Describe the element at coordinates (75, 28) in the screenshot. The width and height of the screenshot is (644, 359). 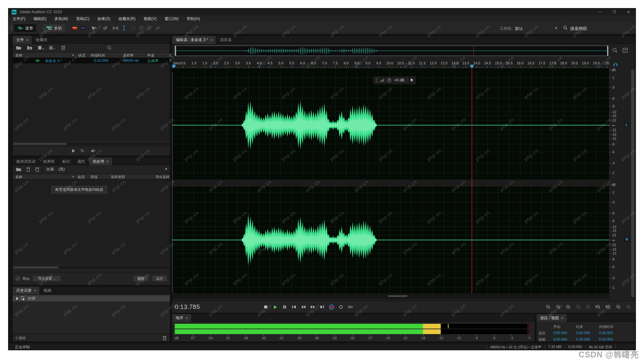
I see `spectral-display-button` at that location.